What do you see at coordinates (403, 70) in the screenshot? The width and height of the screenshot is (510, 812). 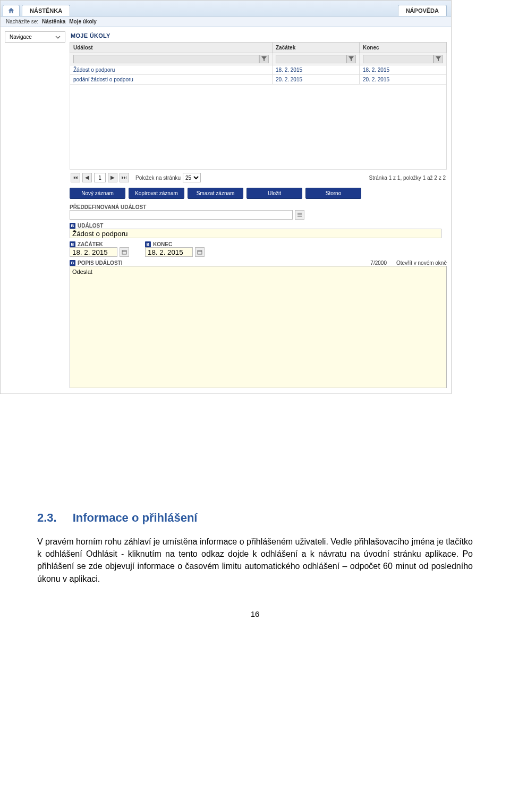 I see `cell-konec: 18. 2. 2015` at bounding box center [403, 70].